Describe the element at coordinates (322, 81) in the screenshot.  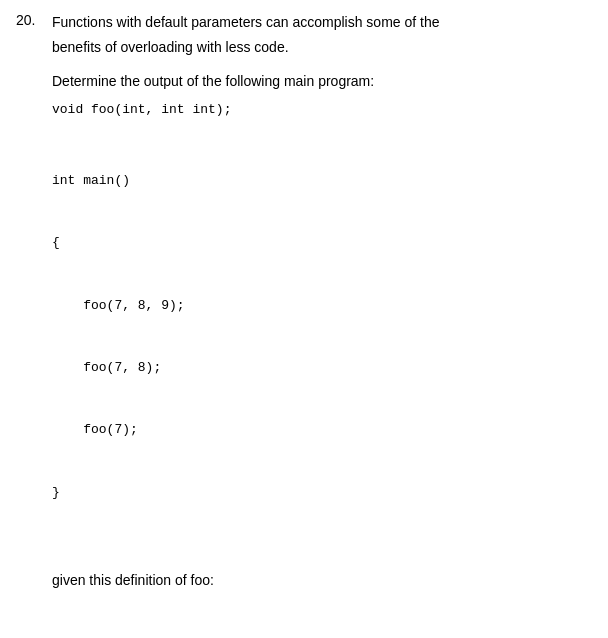
I see `prompt-text: Determine the output of the following ma…` at that location.